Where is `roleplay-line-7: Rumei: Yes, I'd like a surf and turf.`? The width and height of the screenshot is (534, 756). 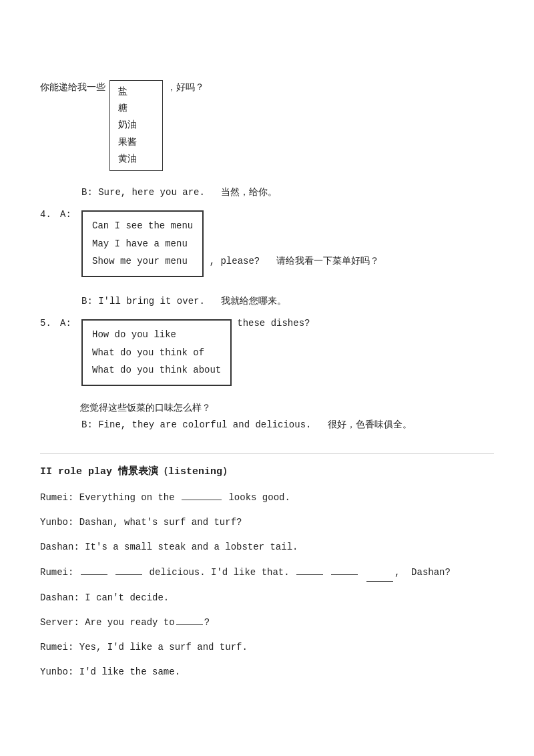 roleplay-line-7: Rumei: Yes, I'd like a surf and turf. is located at coordinates (267, 648).